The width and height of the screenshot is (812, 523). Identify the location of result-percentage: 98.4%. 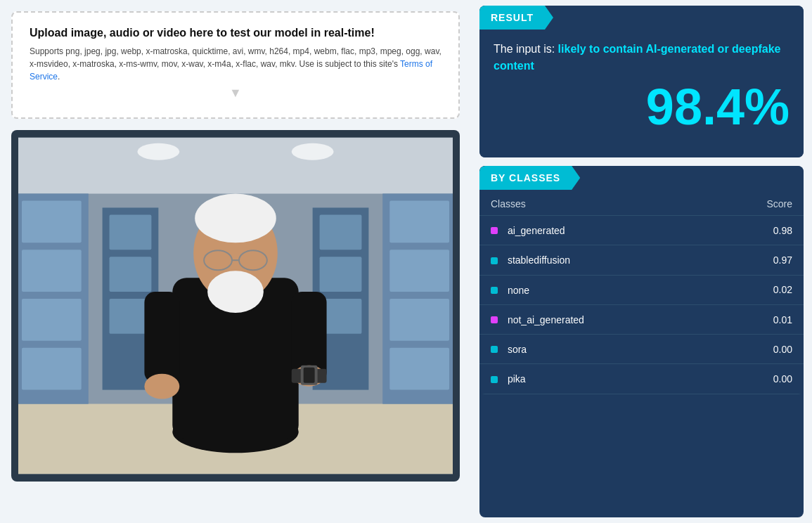
(641, 107).